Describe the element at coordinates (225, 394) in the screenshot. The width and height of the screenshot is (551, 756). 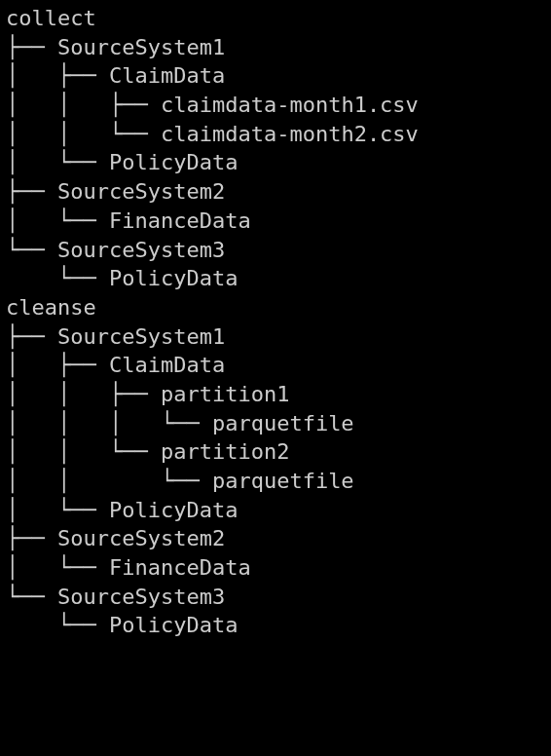
I see `tree-node-name: partition1` at that location.